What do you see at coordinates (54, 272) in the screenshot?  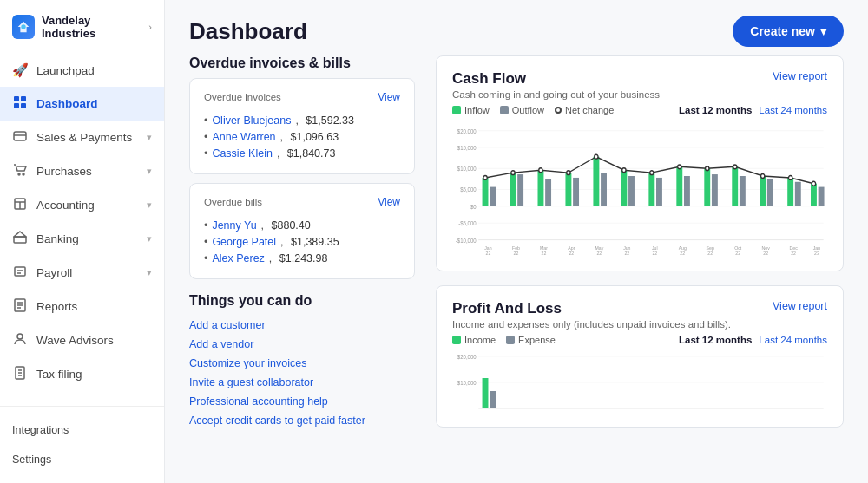 I see `sidebar-label-payroll: Payroll` at bounding box center [54, 272].